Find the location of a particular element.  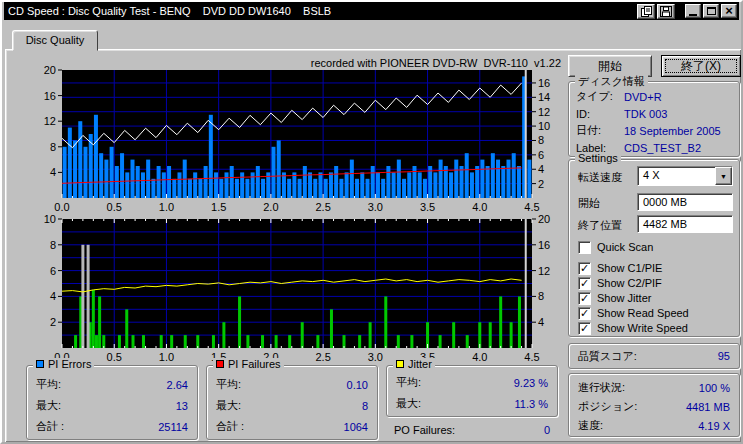

start-pos-input: 0000 MB is located at coordinates (685, 202).